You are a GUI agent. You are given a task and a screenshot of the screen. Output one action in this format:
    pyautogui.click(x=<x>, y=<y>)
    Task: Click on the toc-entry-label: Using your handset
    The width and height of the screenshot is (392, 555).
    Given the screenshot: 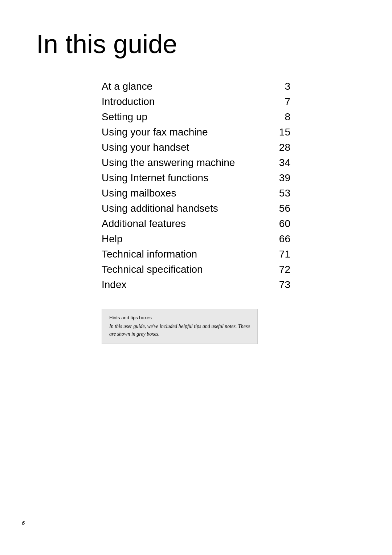 What is the action you would take?
    pyautogui.click(x=187, y=147)
    